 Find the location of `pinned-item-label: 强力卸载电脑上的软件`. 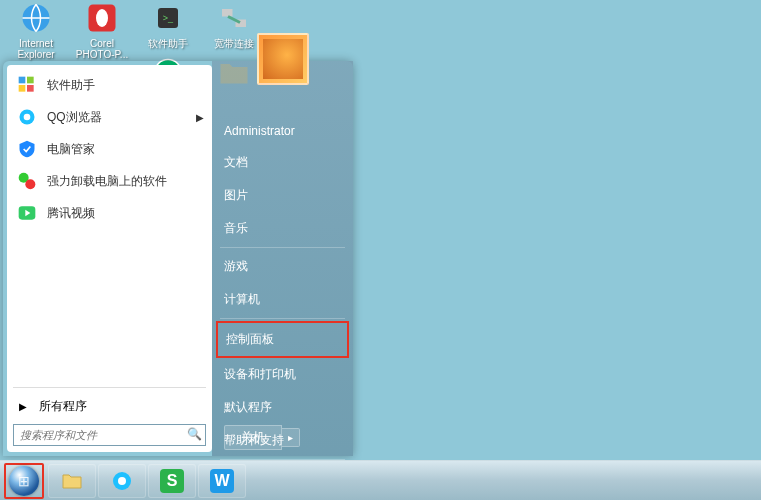

pinned-item-label: 强力卸载电脑上的软件 is located at coordinates (107, 182).